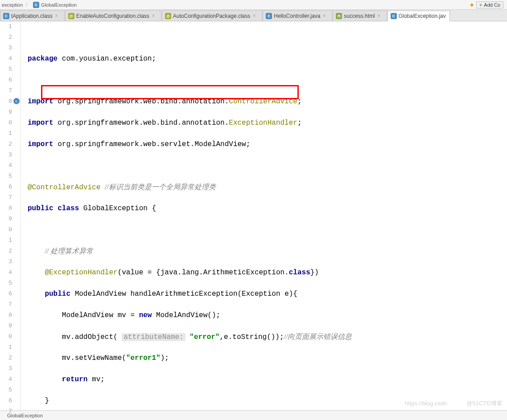 The width and height of the screenshot is (507, 420). Describe the element at coordinates (25, 416) in the screenshot. I see `footer-context: GlobalException` at that location.